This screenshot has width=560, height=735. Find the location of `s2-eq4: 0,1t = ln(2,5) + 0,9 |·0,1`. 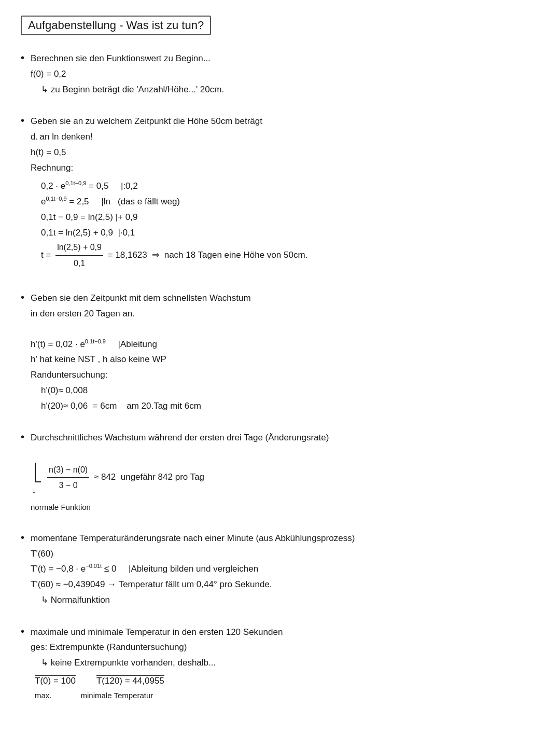

s2-eq4: 0,1t = ln(2,5) + 0,9 |·0,1 is located at coordinates (290, 233).